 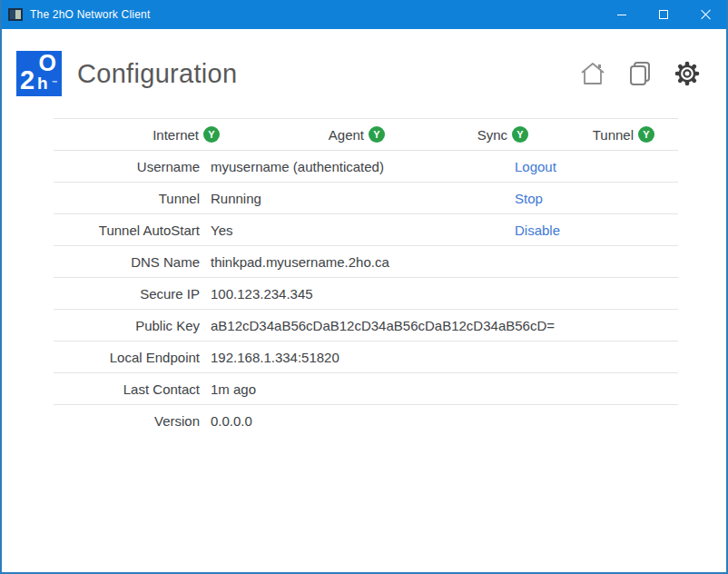 I want to click on logo-char-2: 2, so click(x=27, y=80).